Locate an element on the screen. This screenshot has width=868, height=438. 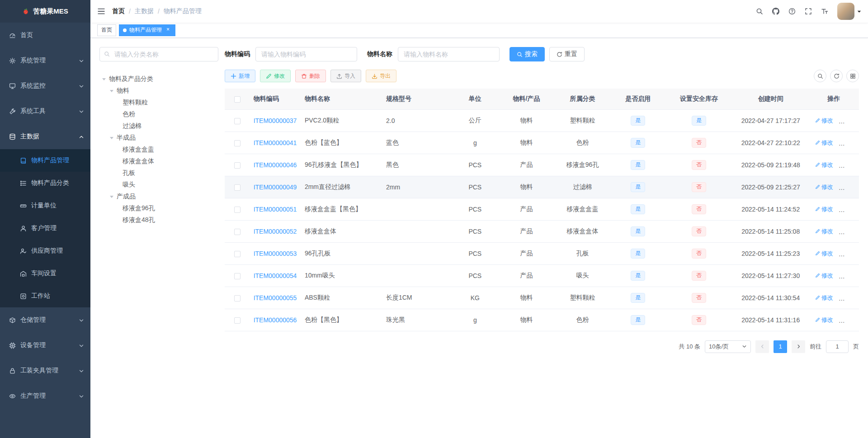
status-badge: 是 is located at coordinates (638, 298).